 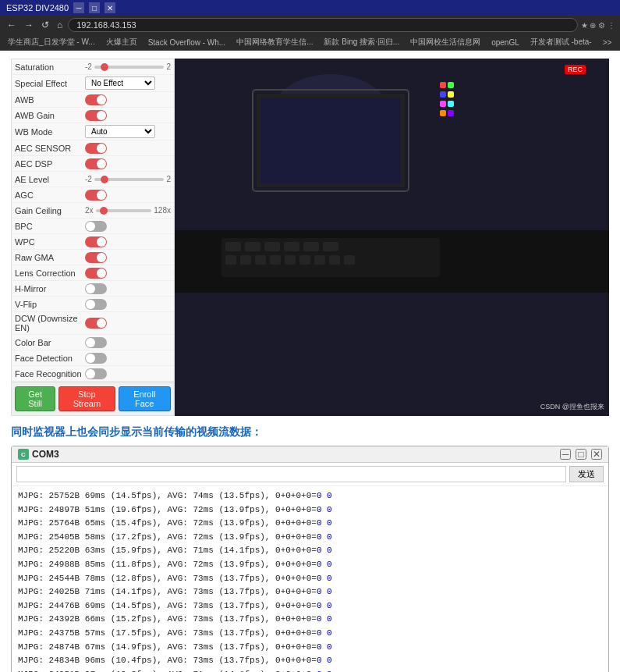 What do you see at coordinates (96, 374) in the screenshot?
I see `face-recognition-toggle` at bounding box center [96, 374].